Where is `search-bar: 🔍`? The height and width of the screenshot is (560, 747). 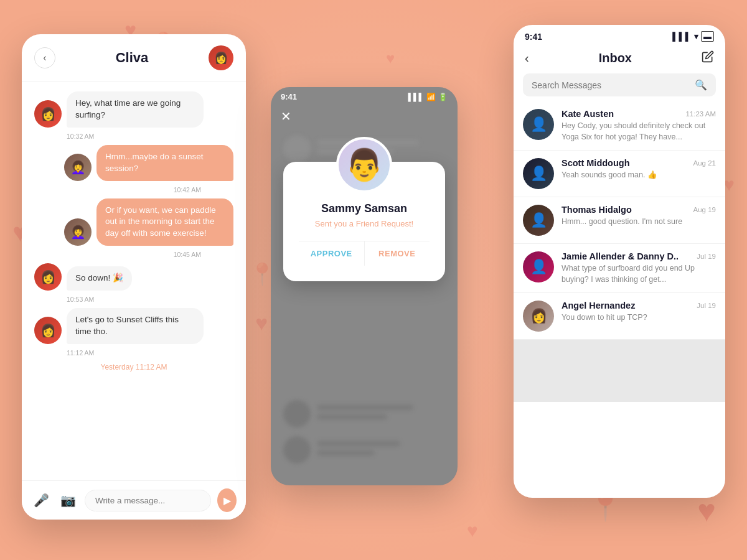
search-bar: 🔍 is located at coordinates (619, 85).